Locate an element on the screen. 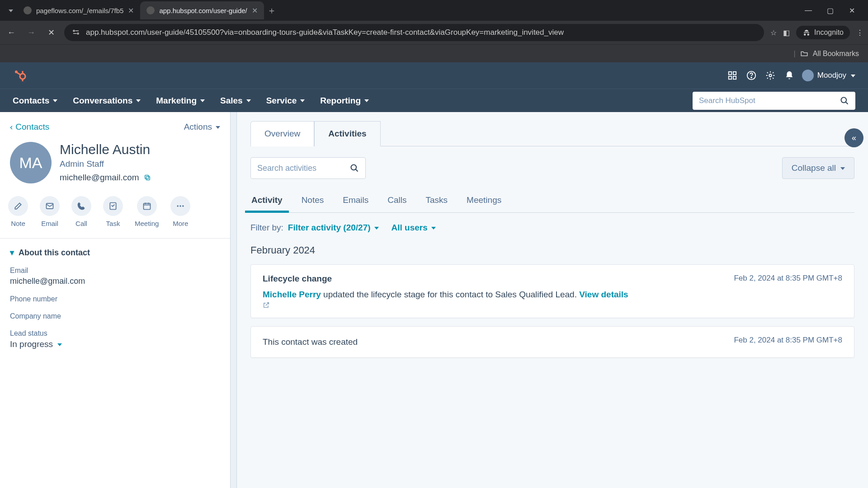 The width and height of the screenshot is (868, 488). expand-right-panel-button: « is located at coordinates (854, 138).